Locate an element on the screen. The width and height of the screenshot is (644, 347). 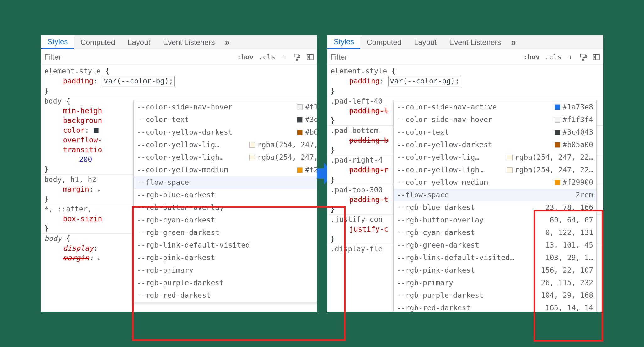
autocomplete-item: --rgb-button-overlay is located at coordinates (225, 208).